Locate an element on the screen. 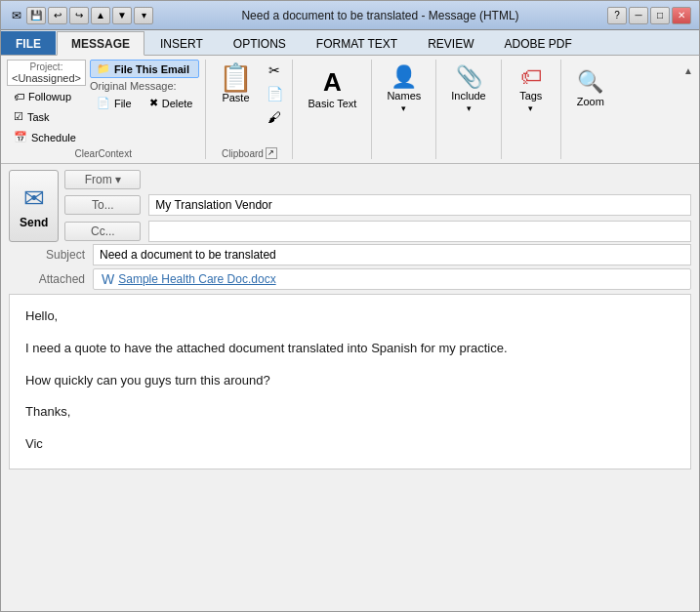 The height and width of the screenshot is (612, 700). names-group: 👤 Names ▾ is located at coordinates (404, 109).